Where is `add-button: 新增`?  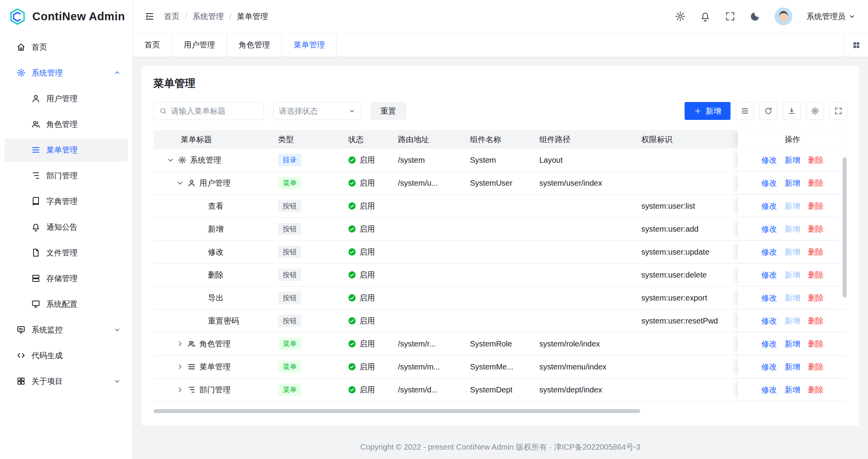 add-button: 新增 is located at coordinates (708, 111).